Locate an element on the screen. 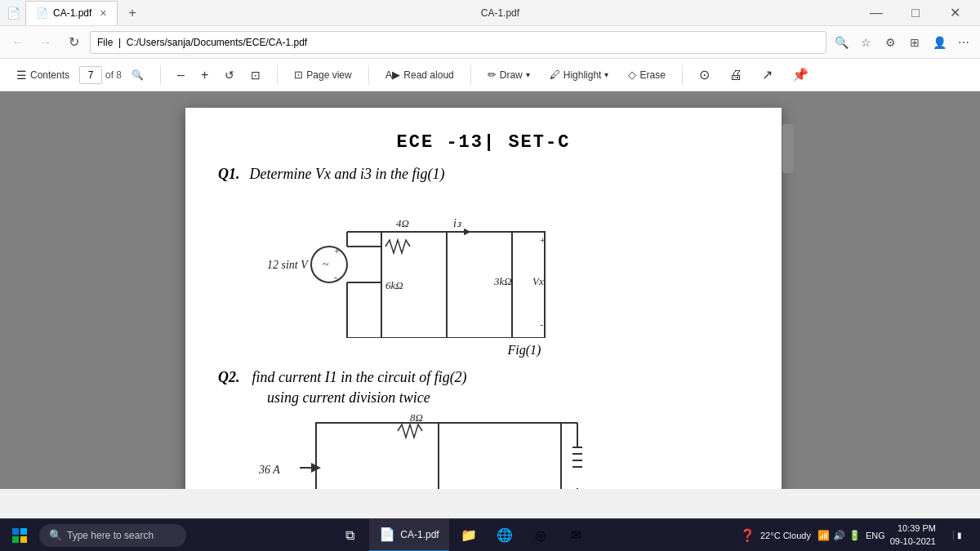 The image size is (980, 551). favorites-icon: ☆ is located at coordinates (866, 42).